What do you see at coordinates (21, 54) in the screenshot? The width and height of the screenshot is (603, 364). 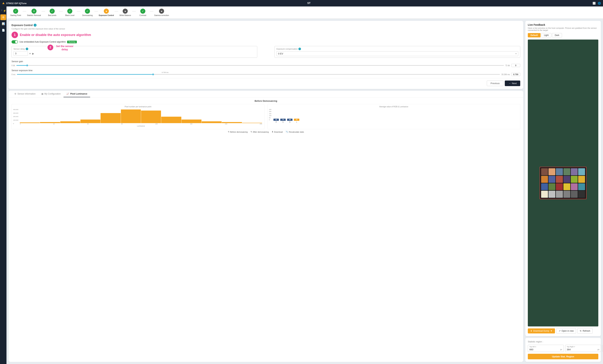 I see `sensor-delay-input` at bounding box center [21, 54].